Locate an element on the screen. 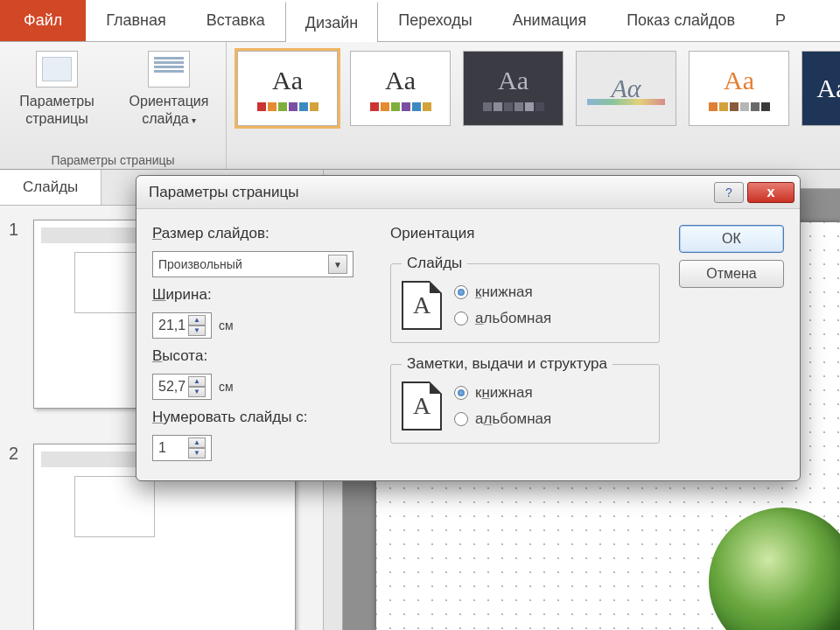 Image resolution: width=840 pixels, height=630 pixels. panel-tab-slides: Слайды is located at coordinates (51, 187).